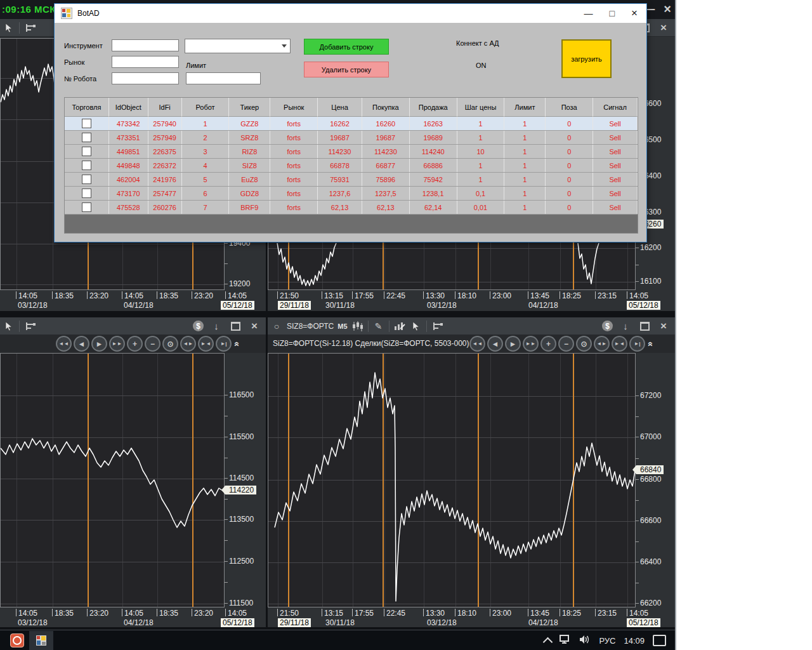  Describe the element at coordinates (351, 138) in the screenshot. I see `table-row: 4733512579492SRZ8forts196871968719689110…` at that location.